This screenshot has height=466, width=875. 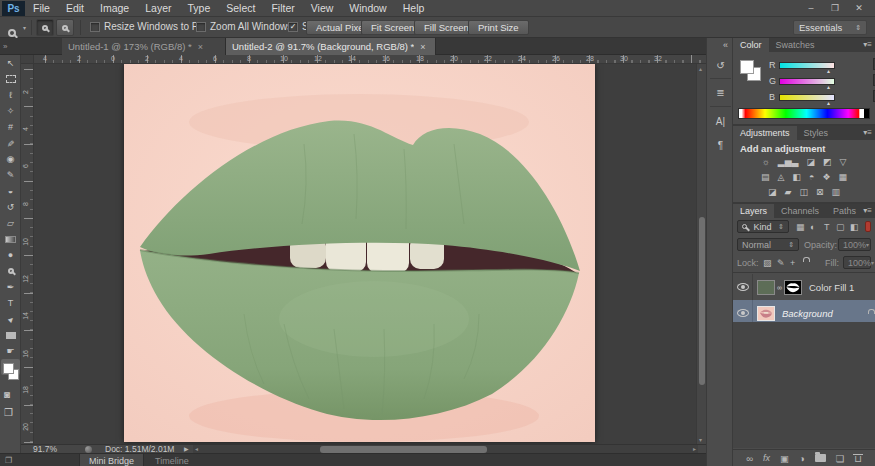 What do you see at coordinates (854, 227) in the screenshot?
I see `filter-smart-objects-icon: ◧` at bounding box center [854, 227].